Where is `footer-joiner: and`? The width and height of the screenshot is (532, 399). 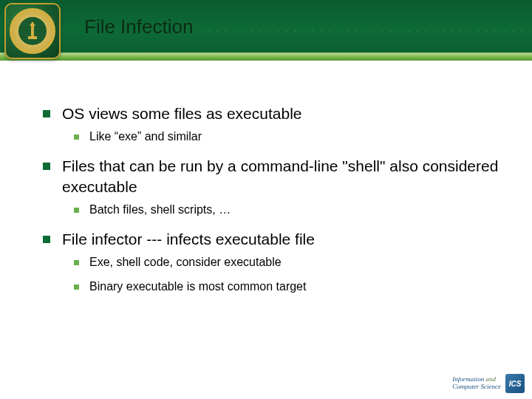 footer-joiner: and is located at coordinates (491, 379).